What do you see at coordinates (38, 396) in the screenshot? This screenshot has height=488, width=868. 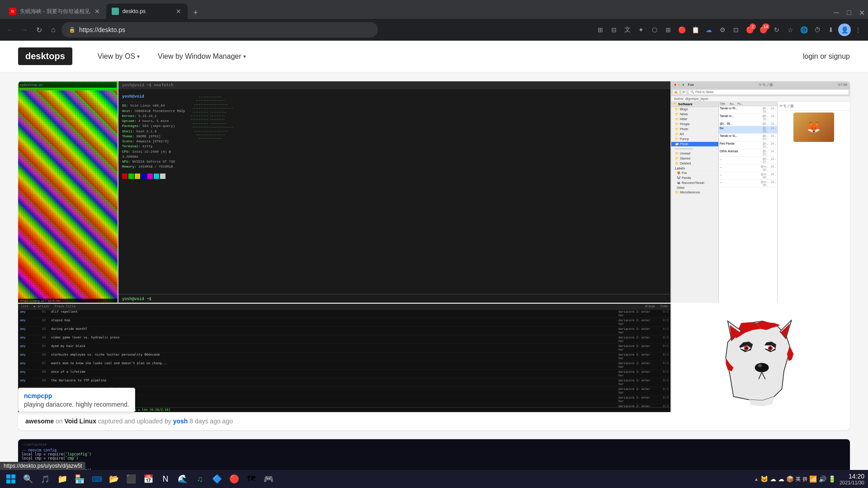 I see `comment-username: ncmpcpp` at bounding box center [38, 396].